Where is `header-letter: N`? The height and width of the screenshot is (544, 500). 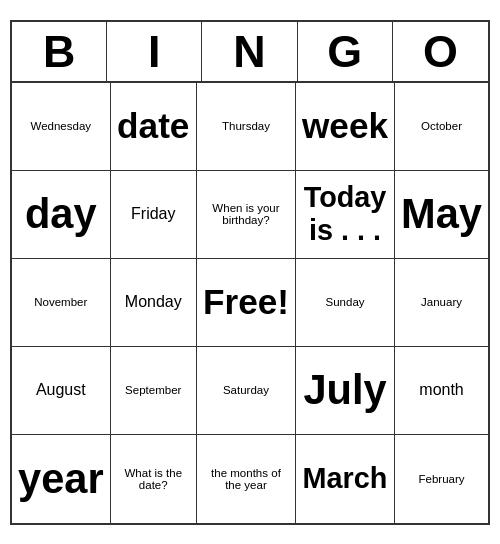 header-letter: N is located at coordinates (250, 52).